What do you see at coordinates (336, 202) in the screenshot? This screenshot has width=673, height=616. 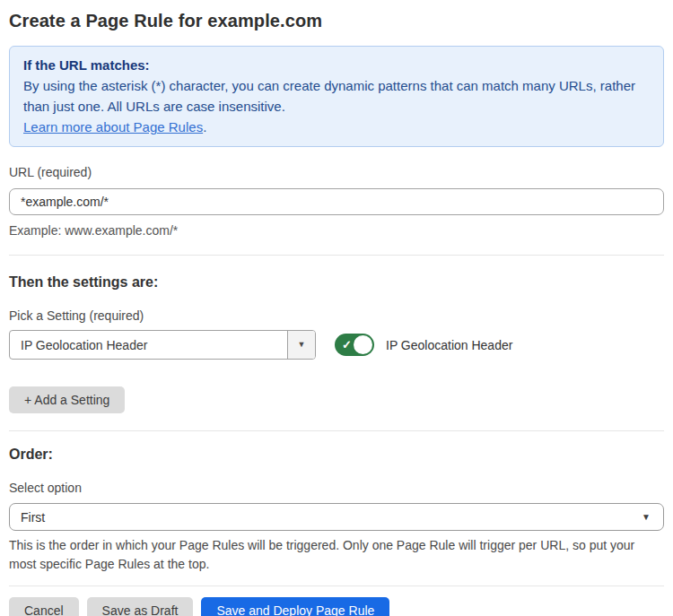 I see `url-input` at bounding box center [336, 202].